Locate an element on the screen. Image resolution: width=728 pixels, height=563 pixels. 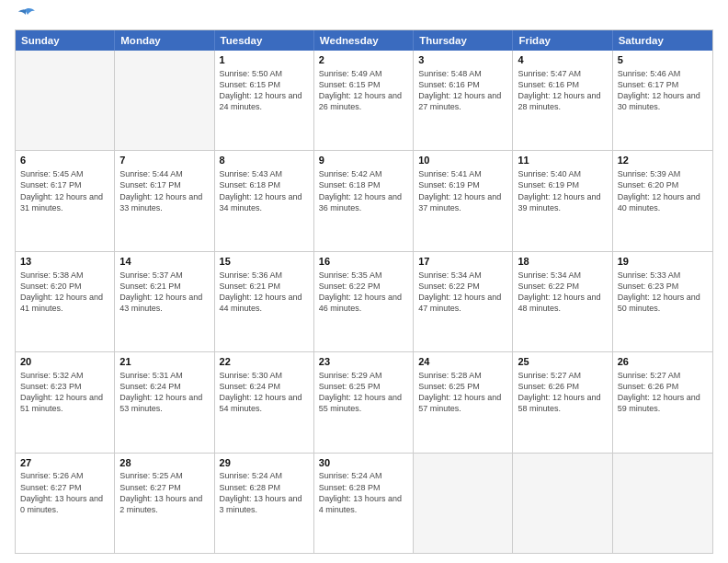
day-number: 9 is located at coordinates (364, 160).